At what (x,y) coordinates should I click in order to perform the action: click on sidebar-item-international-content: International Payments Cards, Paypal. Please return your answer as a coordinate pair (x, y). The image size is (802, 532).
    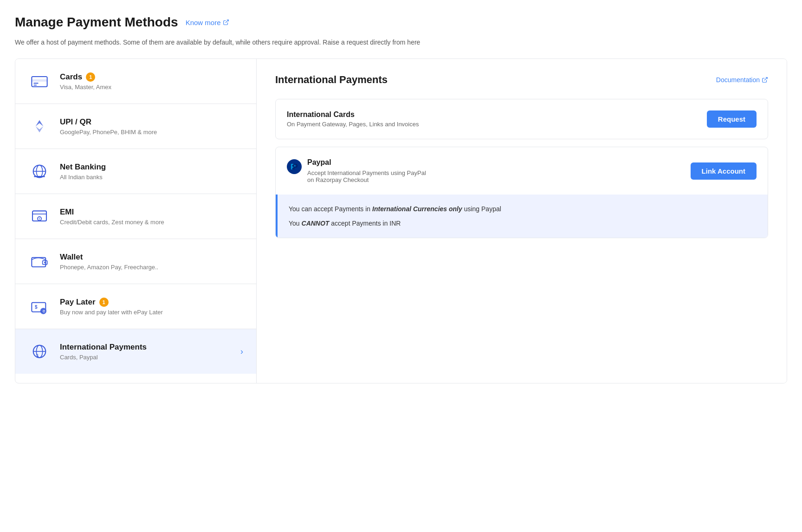
    Looking at the image, I should click on (149, 352).